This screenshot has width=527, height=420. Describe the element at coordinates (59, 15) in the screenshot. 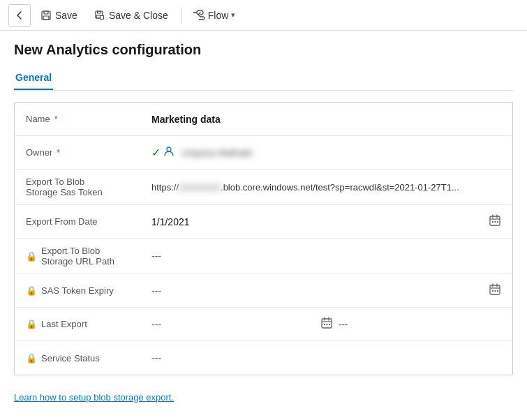

I see `save-button: Save` at that location.